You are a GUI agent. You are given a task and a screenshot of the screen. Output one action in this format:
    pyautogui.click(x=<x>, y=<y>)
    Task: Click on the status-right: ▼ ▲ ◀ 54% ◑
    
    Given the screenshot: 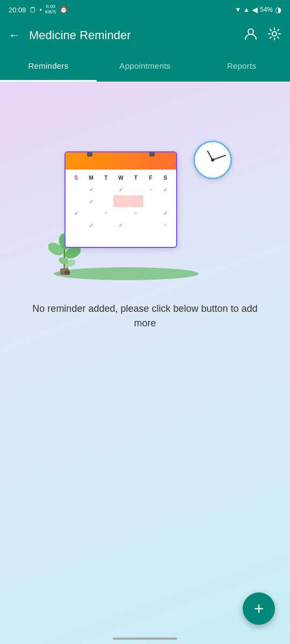 What is the action you would take?
    pyautogui.click(x=258, y=10)
    